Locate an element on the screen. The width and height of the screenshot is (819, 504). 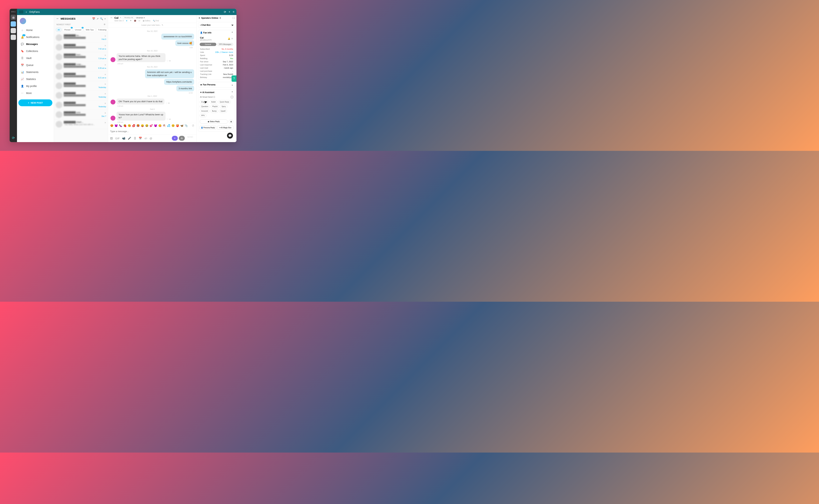
sort-icon: ⚙ is located at coordinates (105, 25).